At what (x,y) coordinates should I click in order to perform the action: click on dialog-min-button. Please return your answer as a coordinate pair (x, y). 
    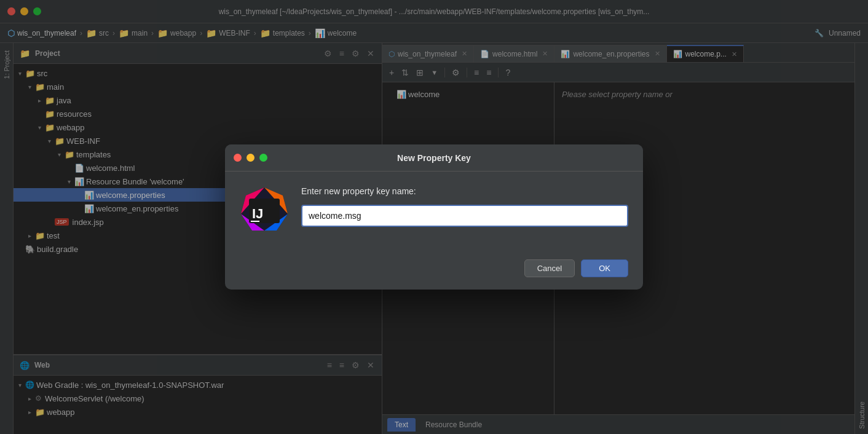
    Looking at the image, I should click on (251, 157).